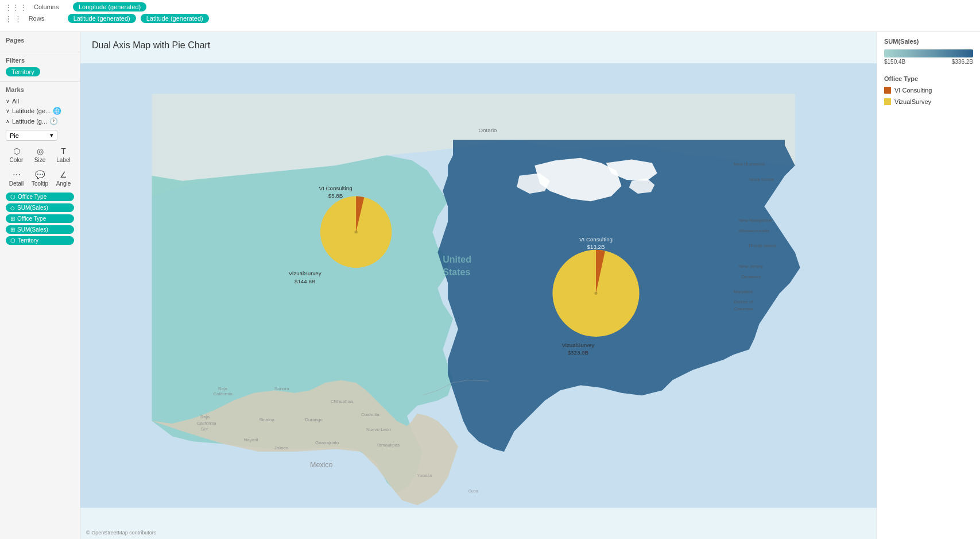 The width and height of the screenshot is (980, 539). What do you see at coordinates (40, 310) in the screenshot?
I see `marks-section: Marks ∨ All ∨ Latitude (ge... 🌐 ∧ Latitu…` at bounding box center [40, 310].